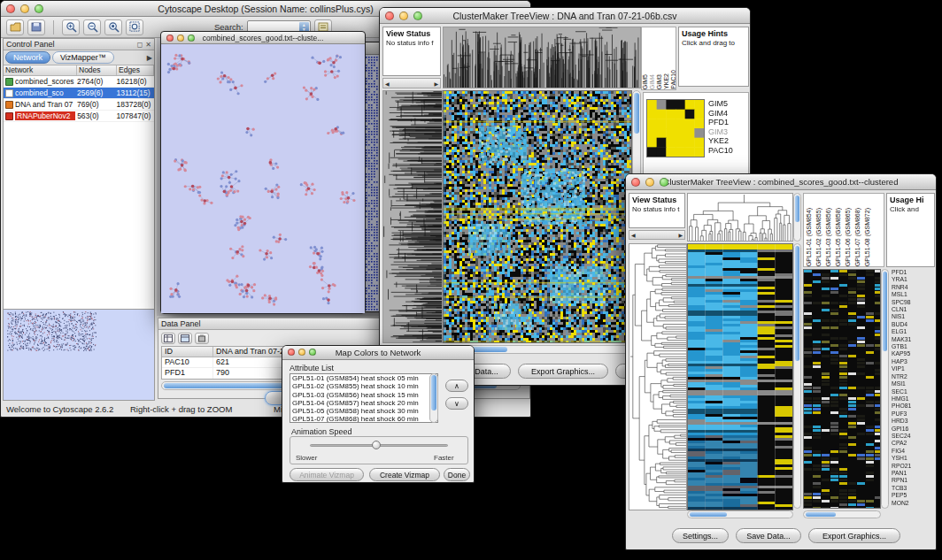 The height and width of the screenshot is (560, 942). Describe the element at coordinates (842, 515) in the screenshot. I see `expression-hscrollbar` at that location.